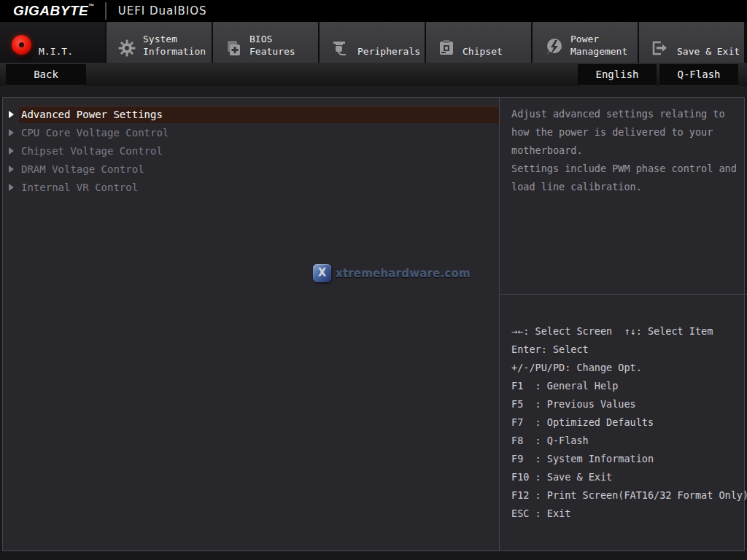 The height and width of the screenshot is (560, 747). What do you see at coordinates (629, 331) in the screenshot?
I see `key-legend-line: →←: Select Screen ↑↓: Select Item` at bounding box center [629, 331].